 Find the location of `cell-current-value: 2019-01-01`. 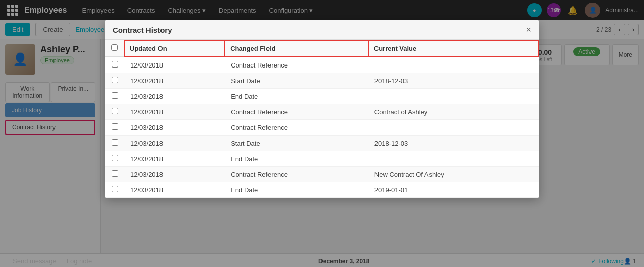

cell-current-value: 2019-01-01 is located at coordinates (453, 190).